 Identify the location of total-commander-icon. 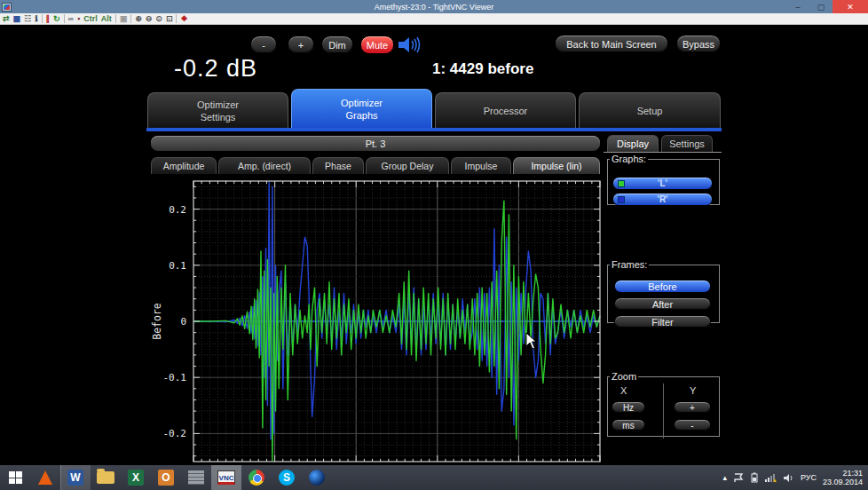
(196, 478).